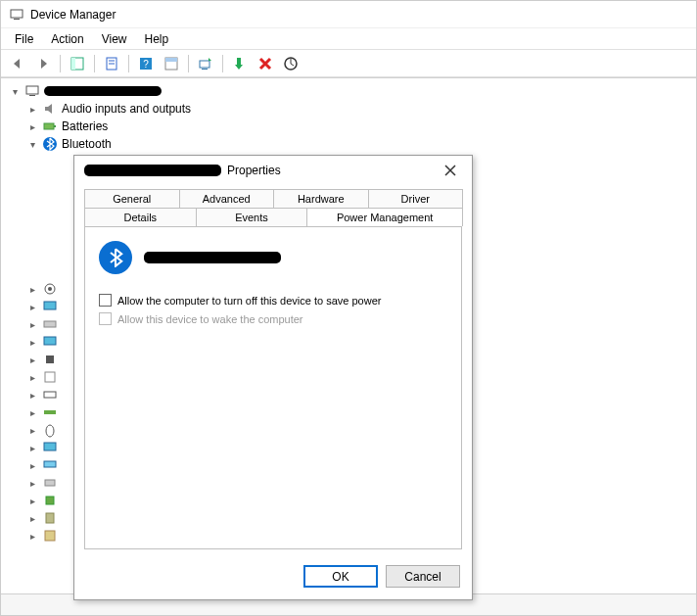 This screenshot has width=697, height=616. Describe the element at coordinates (348, 39) in the screenshot. I see `menubar: File Action View Help` at that location.